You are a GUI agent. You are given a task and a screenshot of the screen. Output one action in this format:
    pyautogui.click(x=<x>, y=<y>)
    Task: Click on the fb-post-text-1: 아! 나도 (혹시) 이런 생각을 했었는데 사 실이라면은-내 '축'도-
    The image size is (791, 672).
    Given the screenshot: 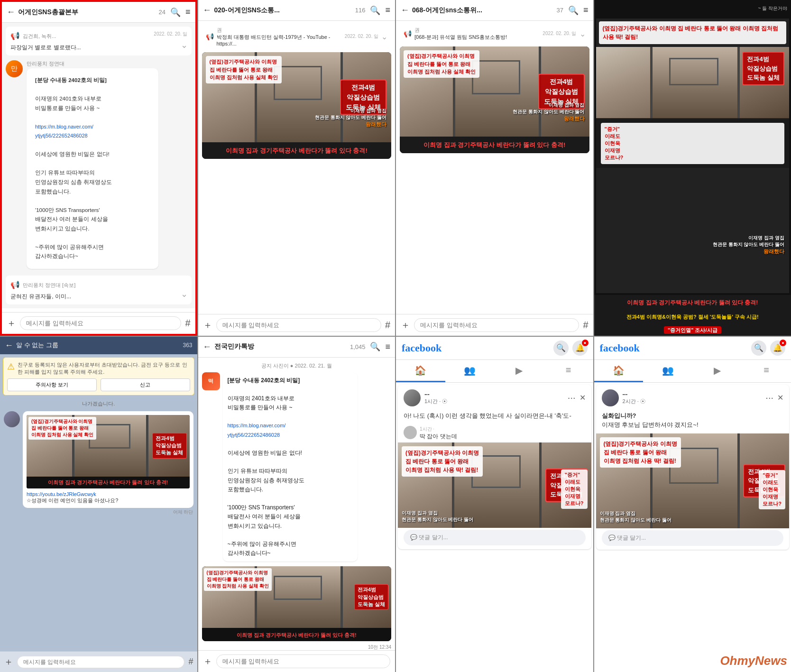 What is the action you would take?
    pyautogui.click(x=487, y=415)
    